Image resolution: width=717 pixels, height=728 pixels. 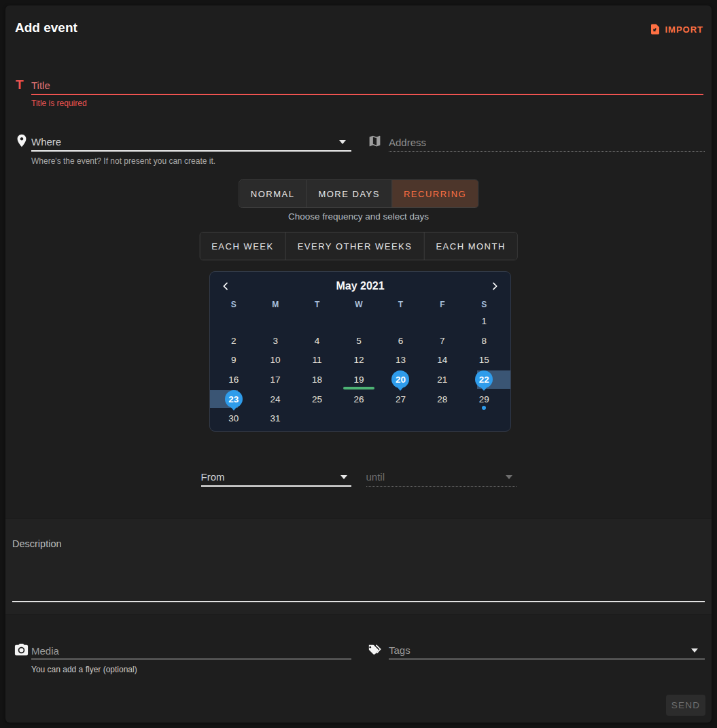 I want to click on calendar-day: 18, so click(x=317, y=379).